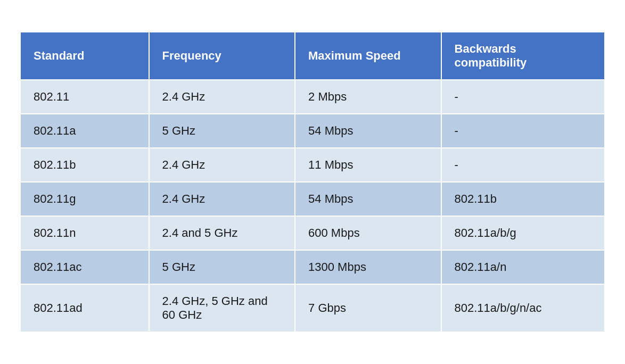  What do you see at coordinates (85, 199) in the screenshot?
I see `cell-standard: 802.11g` at bounding box center [85, 199].